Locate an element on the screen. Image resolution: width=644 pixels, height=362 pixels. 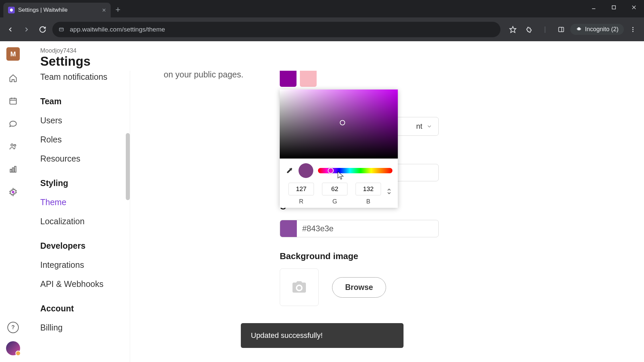
sidebar-scrollbar is located at coordinates (128, 167).